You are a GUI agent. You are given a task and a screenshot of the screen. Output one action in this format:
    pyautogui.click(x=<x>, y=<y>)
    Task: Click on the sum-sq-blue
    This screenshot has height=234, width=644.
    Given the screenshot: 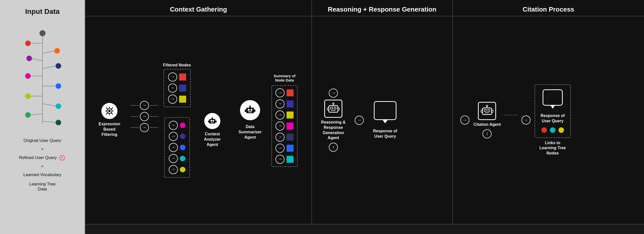 What is the action you would take?
    pyautogui.click(x=290, y=104)
    